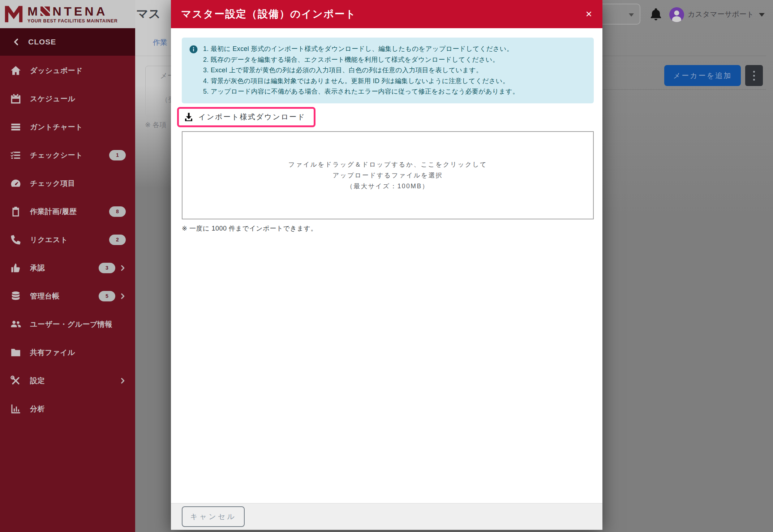 Image resolution: width=773 pixels, height=532 pixels. Describe the element at coordinates (68, 42) in the screenshot. I see `sidebar-collapse-button: CLOSE` at that location.